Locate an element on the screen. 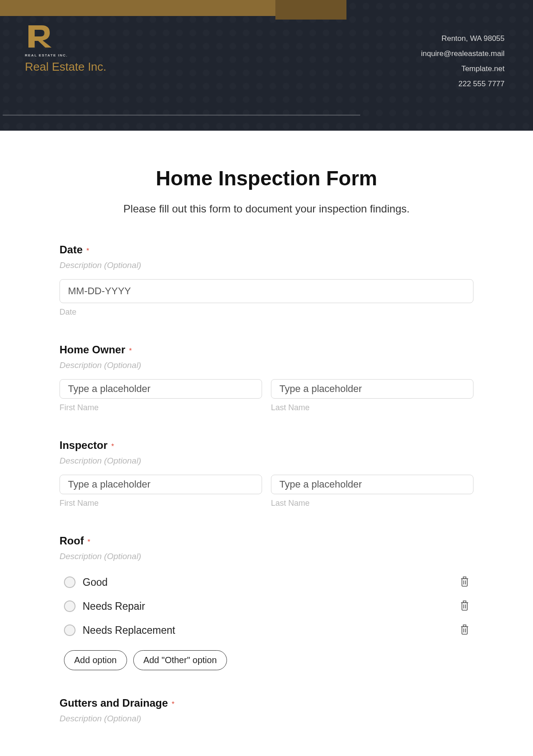 The image size is (533, 756). inspector-last-sublabel: Last Name is located at coordinates (372, 503).